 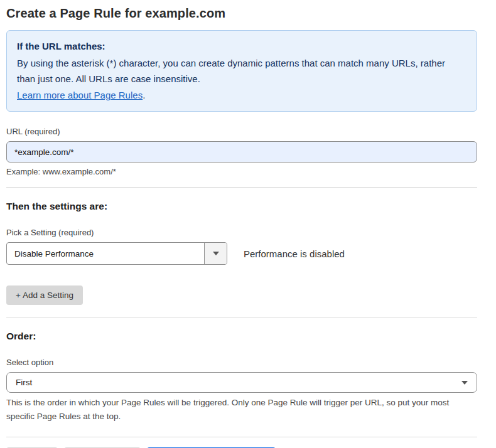 What do you see at coordinates (242, 336) in the screenshot?
I see `order-section-heading: Order:` at bounding box center [242, 336].